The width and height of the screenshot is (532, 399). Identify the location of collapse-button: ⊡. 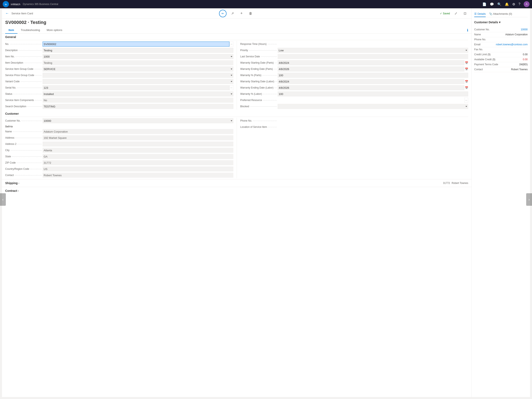
(465, 13).